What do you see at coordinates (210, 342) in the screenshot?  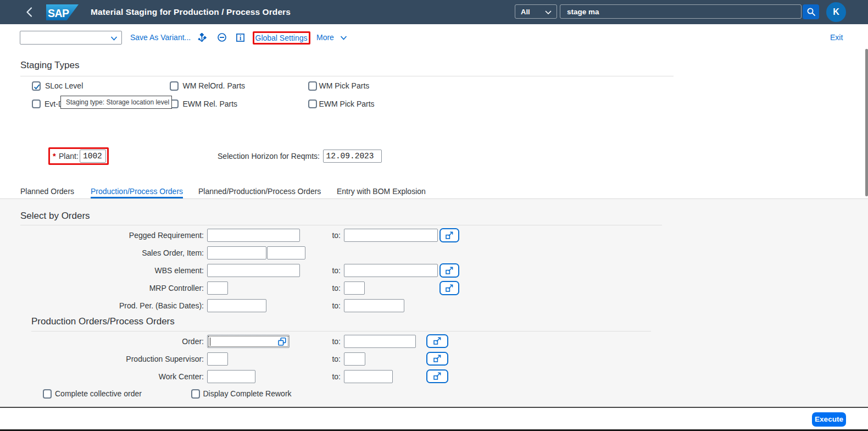 I see `text-caret` at bounding box center [210, 342].